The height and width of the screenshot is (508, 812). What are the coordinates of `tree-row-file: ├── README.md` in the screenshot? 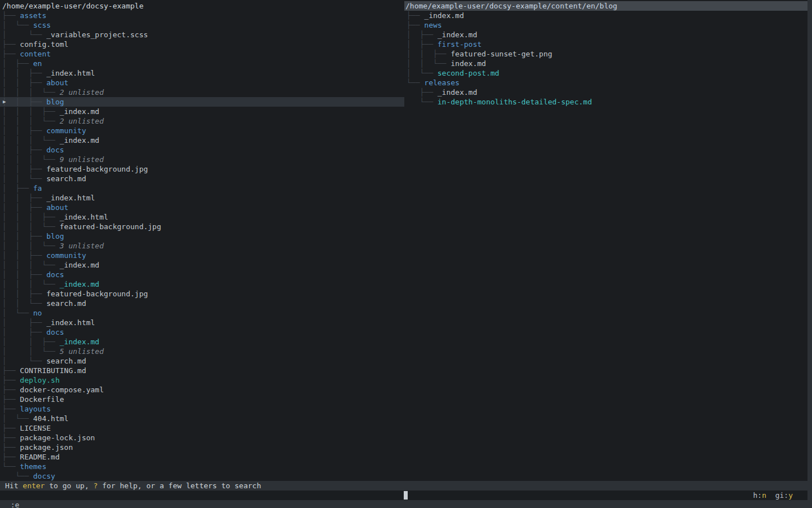 It's located at (202, 457).